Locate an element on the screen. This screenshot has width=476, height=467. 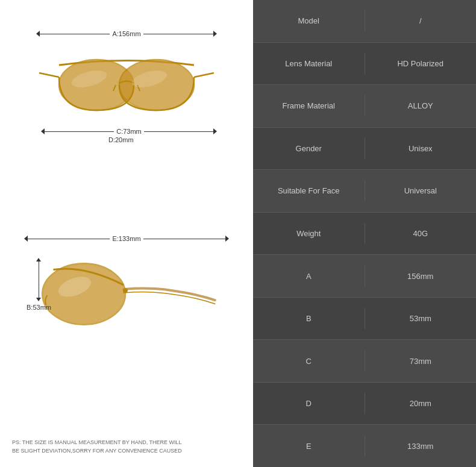
spec-row-weight: Weight40G is located at coordinates (365, 234).